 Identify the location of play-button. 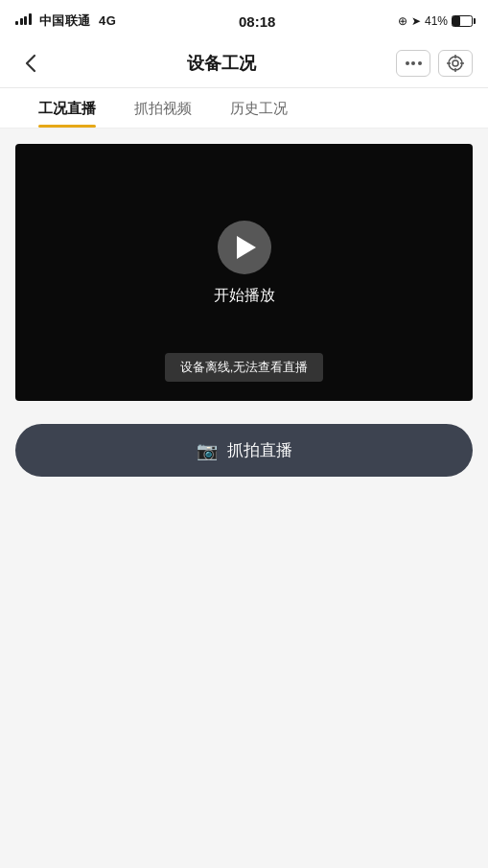
(244, 247).